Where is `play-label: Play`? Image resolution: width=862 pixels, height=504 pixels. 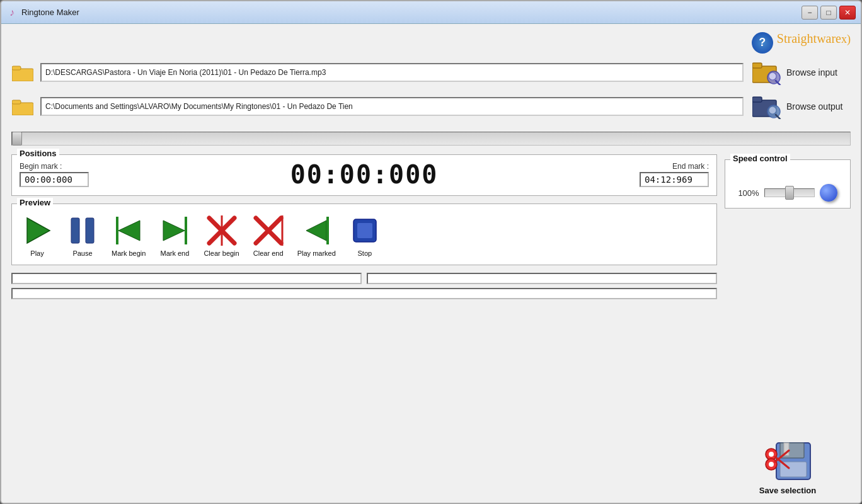 play-label: Play is located at coordinates (37, 253).